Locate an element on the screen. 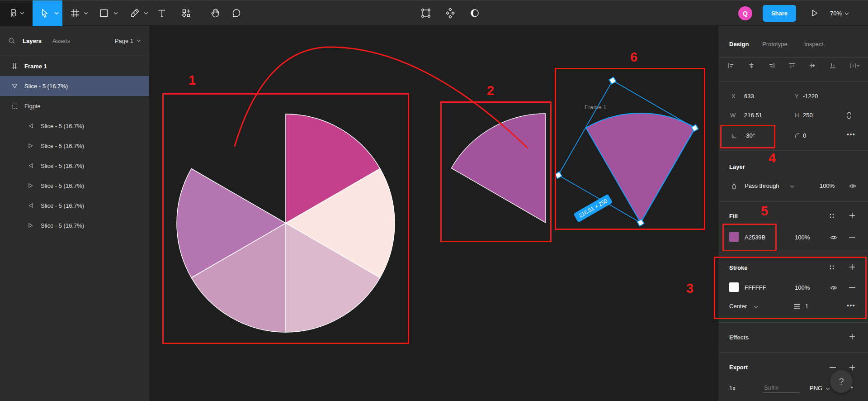 The image size is (868, 401). stroke-weight-field: 1 is located at coordinates (807, 306).